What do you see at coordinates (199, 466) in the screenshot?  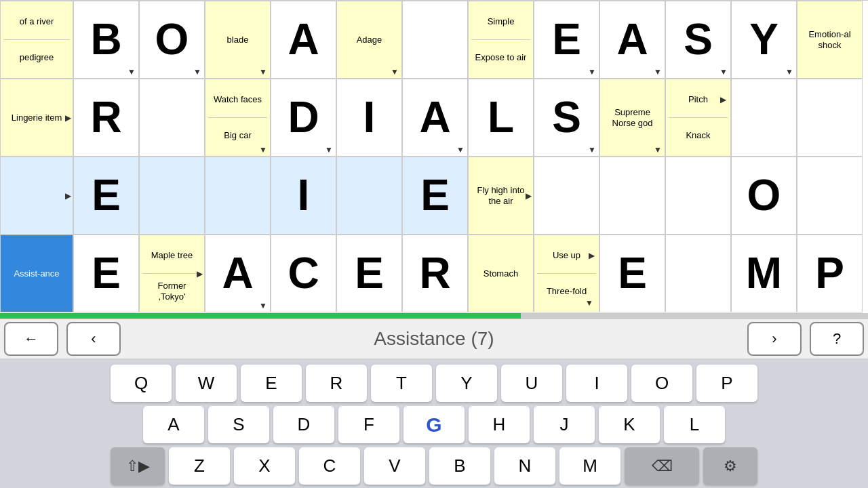 I see `key-z: Z` at bounding box center [199, 466].